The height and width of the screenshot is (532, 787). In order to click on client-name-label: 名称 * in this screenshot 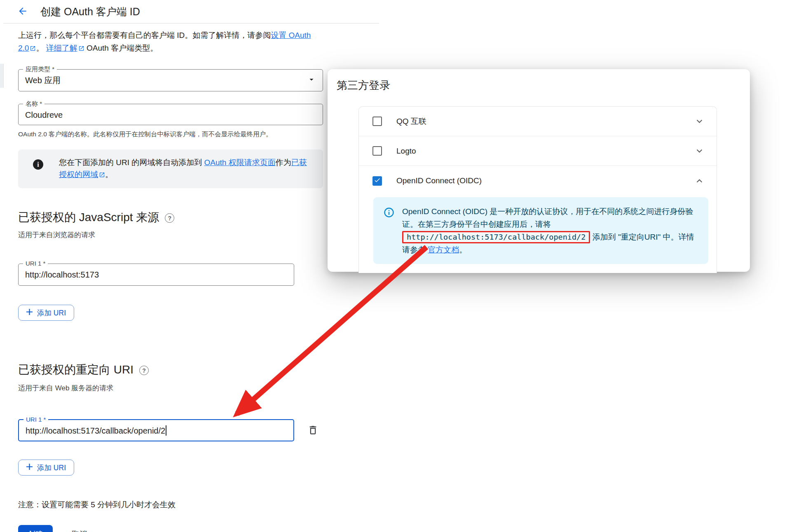, I will do `click(34, 104)`.